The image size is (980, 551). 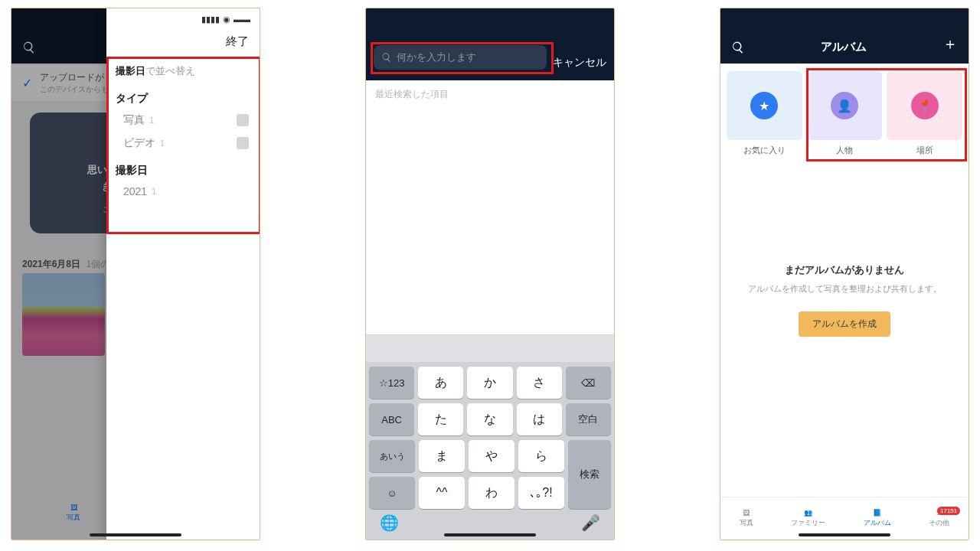 What do you see at coordinates (183, 19) in the screenshot?
I see `status-bar: ▮▮▮▮ ◉ ▬▬` at bounding box center [183, 19].